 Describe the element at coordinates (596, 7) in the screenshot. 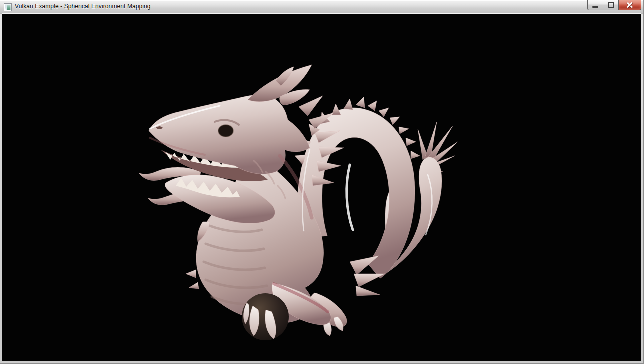

I see `minimize-icon` at that location.